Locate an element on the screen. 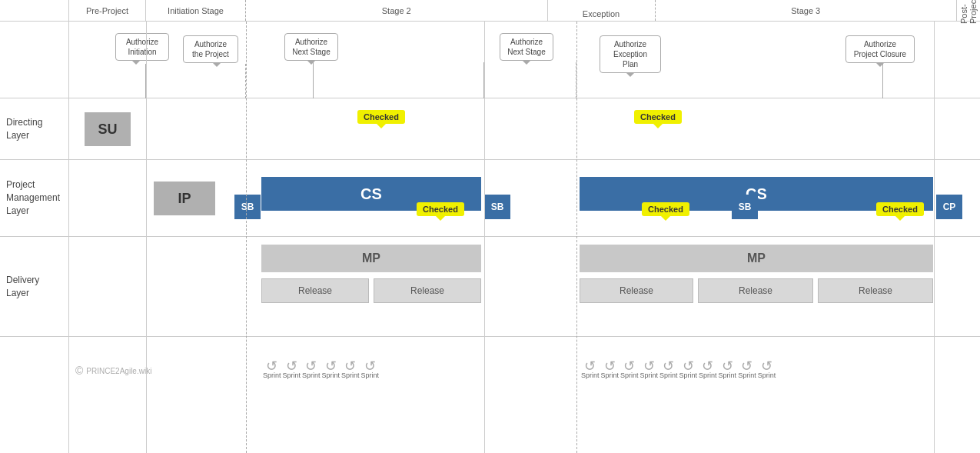 The width and height of the screenshot is (980, 453). divider-stage2-exception is located at coordinates (484, 237).